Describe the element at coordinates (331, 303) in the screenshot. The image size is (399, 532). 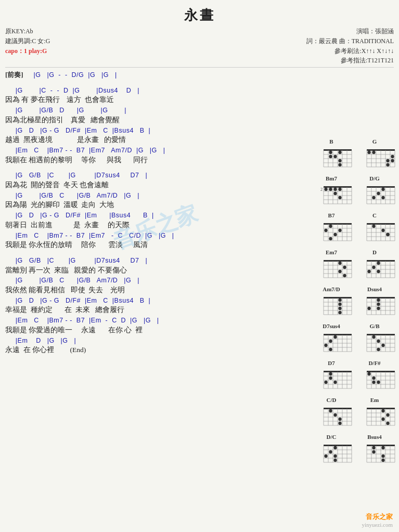
I see `chord-diagram-Am7/D: Am7/D` at that location.